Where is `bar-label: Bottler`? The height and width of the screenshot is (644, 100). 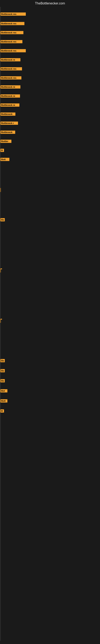
bar-label: Bottler is located at coordinates (6, 142).